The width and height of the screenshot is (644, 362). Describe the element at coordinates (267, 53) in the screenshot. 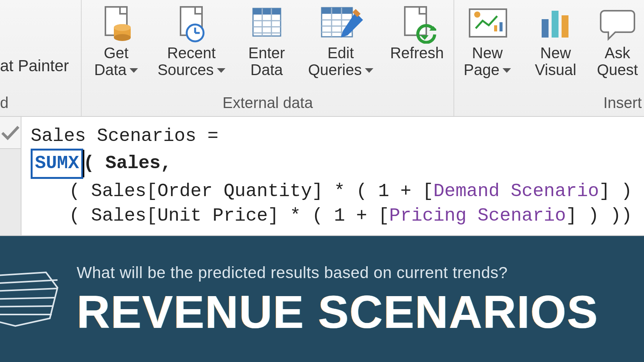

I see `enter-data-label-1: Enter` at that location.